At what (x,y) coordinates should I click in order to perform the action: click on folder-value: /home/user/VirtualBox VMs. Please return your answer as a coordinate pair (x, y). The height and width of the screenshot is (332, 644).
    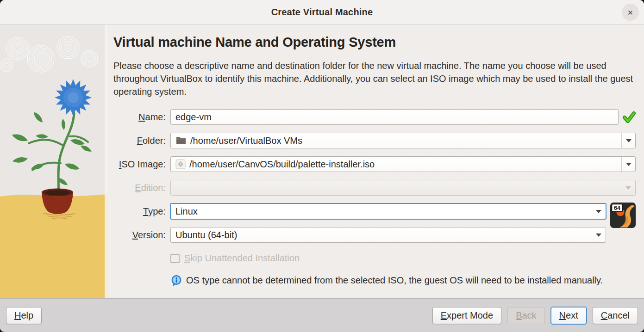
    Looking at the image, I should click on (404, 141).